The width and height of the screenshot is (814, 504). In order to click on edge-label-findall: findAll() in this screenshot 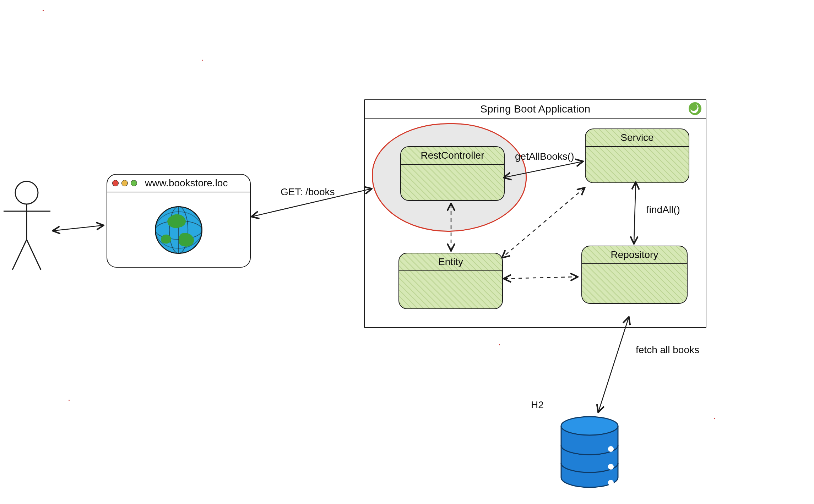, I will do `click(663, 210)`.